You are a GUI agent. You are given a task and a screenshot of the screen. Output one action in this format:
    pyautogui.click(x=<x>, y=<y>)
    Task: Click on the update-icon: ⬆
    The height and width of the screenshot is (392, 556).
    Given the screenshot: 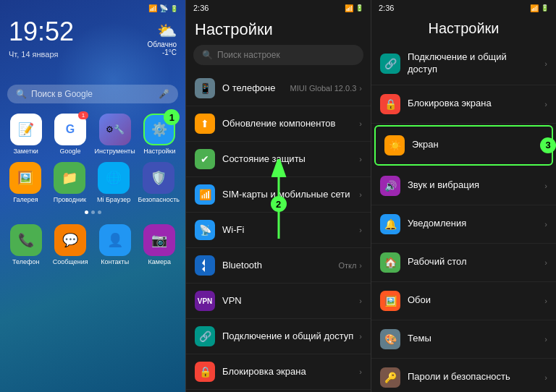 What is the action you would take?
    pyautogui.click(x=205, y=124)
    